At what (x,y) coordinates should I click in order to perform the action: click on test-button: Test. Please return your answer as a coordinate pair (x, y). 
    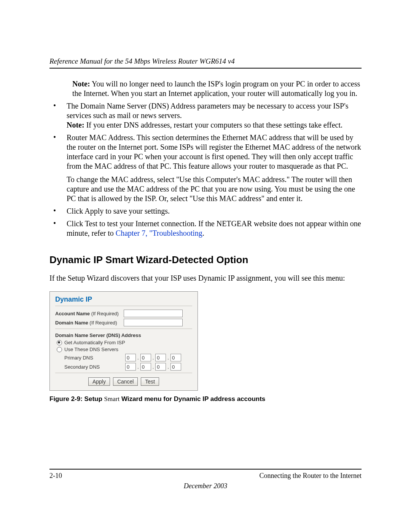
    Looking at the image, I should click on (150, 382).